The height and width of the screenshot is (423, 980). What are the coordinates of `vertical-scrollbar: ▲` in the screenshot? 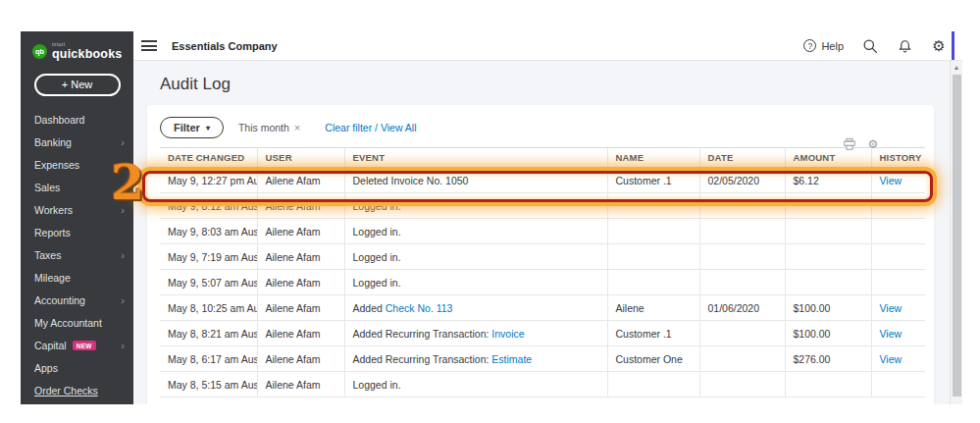 It's located at (955, 233).